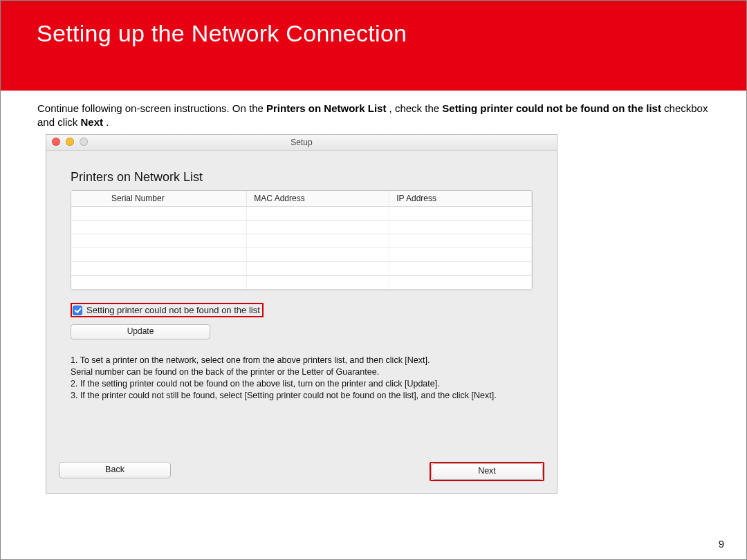 The image size is (747, 560). Describe the element at coordinates (88, 199) in the screenshot. I see `col-spacer` at that location.